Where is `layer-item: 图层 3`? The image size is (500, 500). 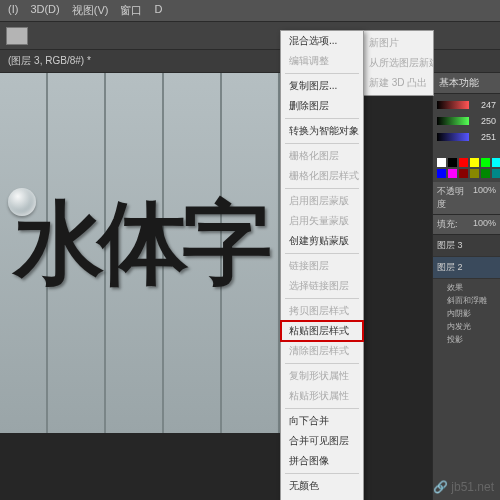
layer-item: 图层 3 is located at coordinates (466, 246).